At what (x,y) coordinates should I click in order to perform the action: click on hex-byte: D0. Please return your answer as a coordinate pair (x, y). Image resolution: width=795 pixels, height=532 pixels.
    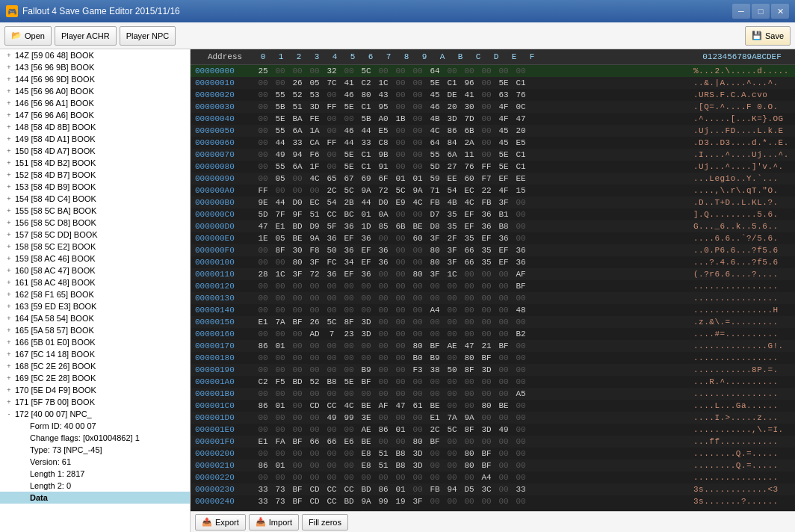
    Looking at the image, I should click on (297, 202).